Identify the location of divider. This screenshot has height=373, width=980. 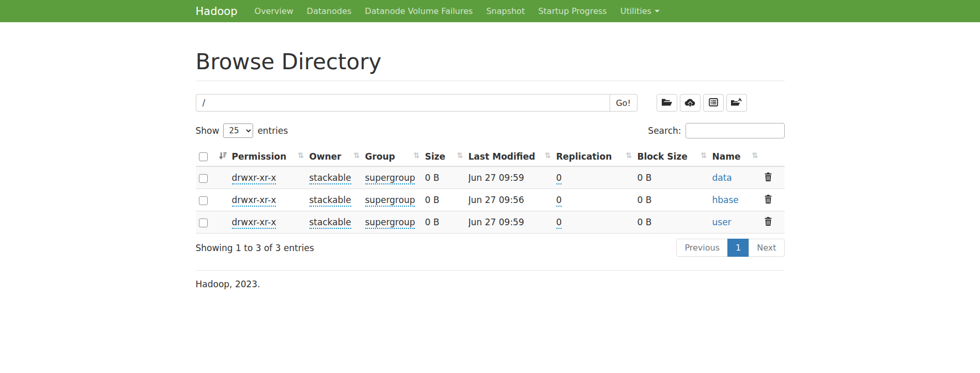
(490, 81).